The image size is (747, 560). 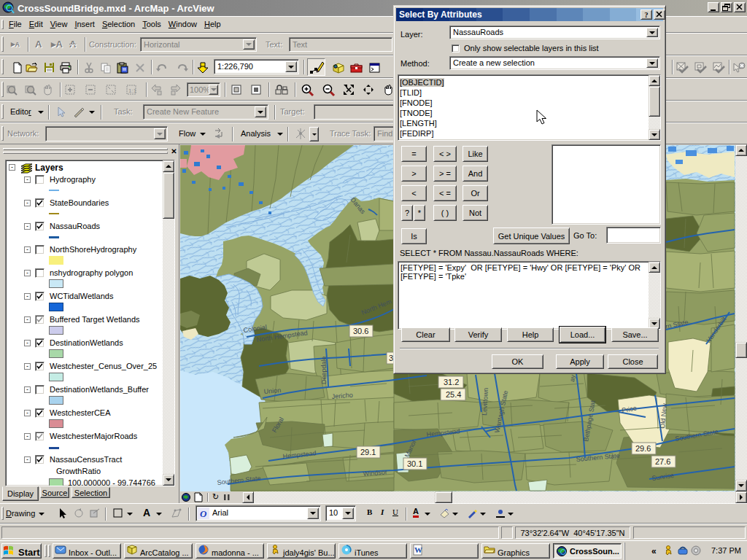 I want to click on svg-text: 29.6, so click(x=643, y=448).